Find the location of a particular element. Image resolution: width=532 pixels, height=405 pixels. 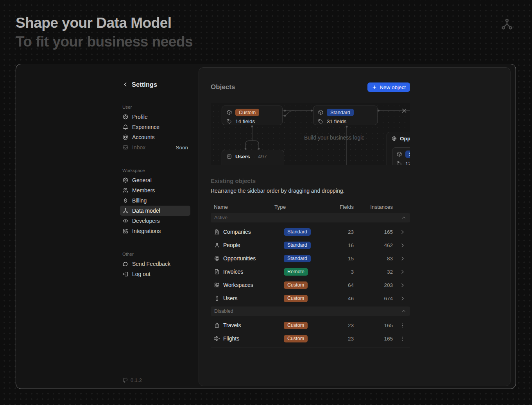

dots-vertical-icon is located at coordinates (403, 339).